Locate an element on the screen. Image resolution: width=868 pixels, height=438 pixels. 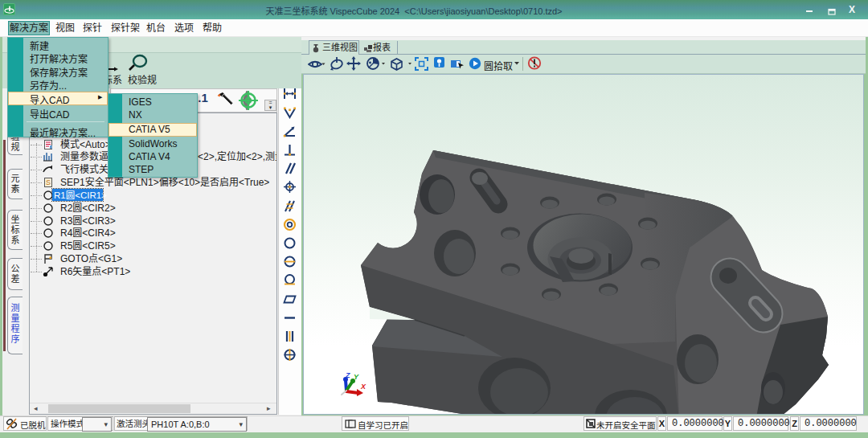
svg-text: Y is located at coordinates (357, 377).